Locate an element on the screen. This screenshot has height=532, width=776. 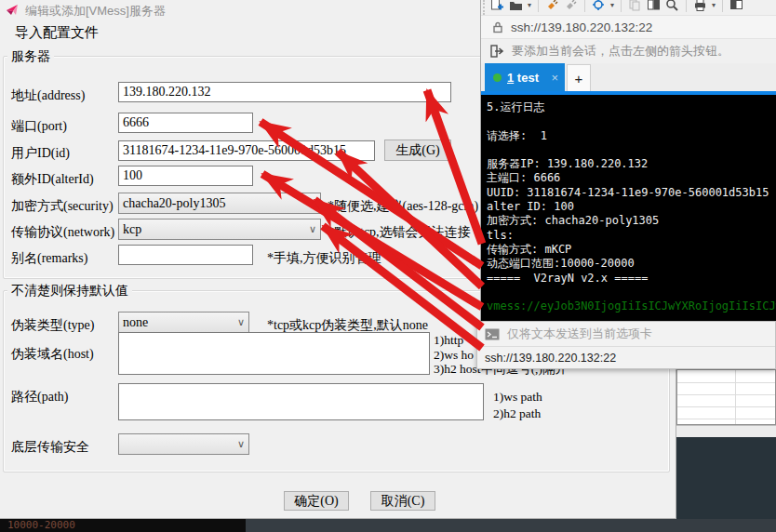
remarks-label: 别名(remarks) is located at coordinates (49, 259).